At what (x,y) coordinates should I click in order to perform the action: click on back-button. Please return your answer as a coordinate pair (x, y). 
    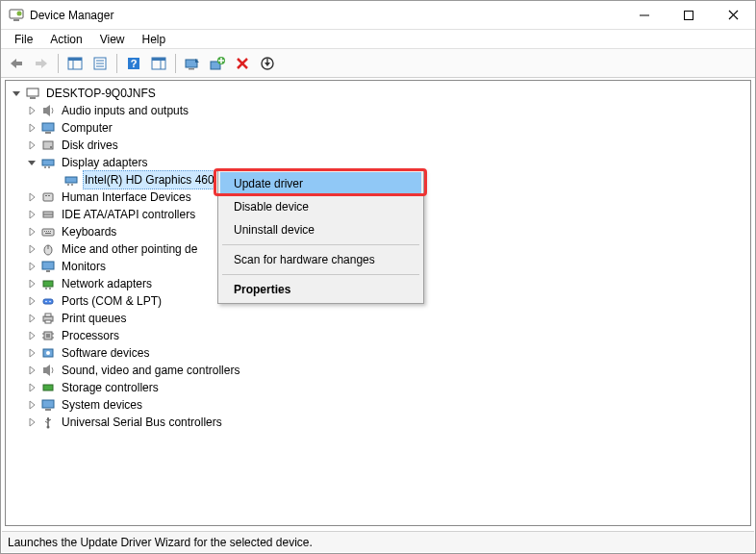
    Looking at the image, I should click on (16, 63).